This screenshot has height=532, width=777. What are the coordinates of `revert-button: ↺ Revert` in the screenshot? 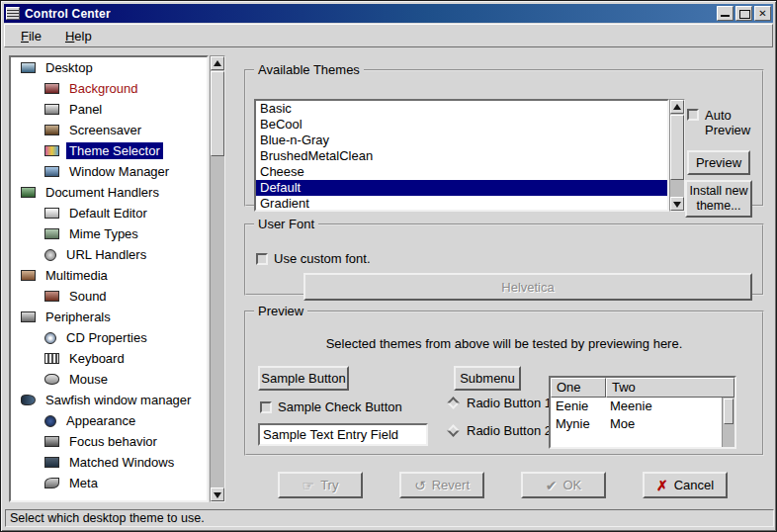 It's located at (442, 485).